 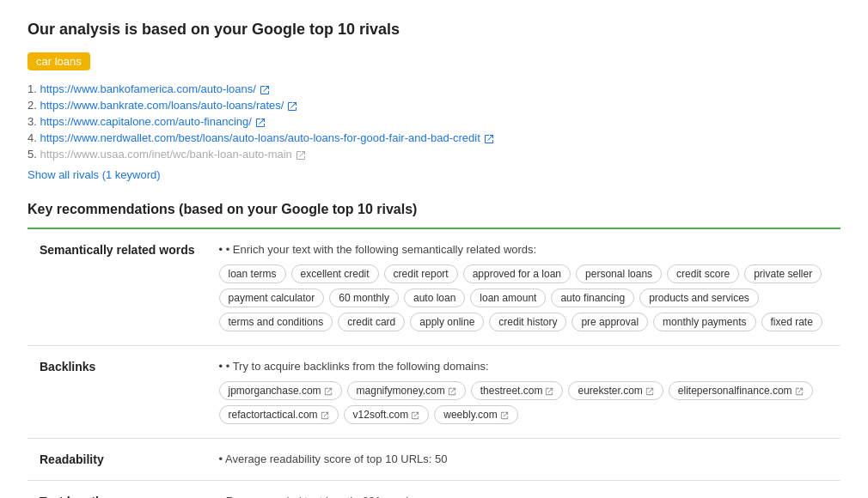 I want to click on keyword-chip: approved for a loan, so click(x=517, y=274).